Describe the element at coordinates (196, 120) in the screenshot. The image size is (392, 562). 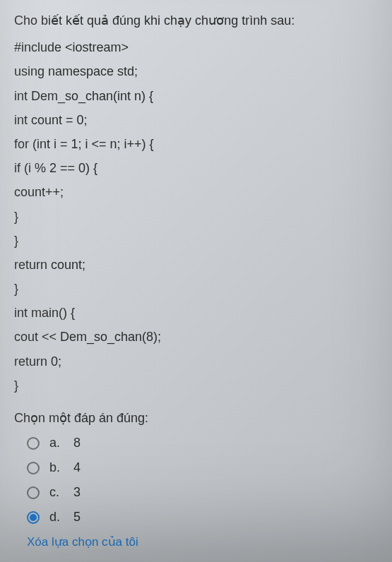
I see `code-line: int count = 0;` at that location.